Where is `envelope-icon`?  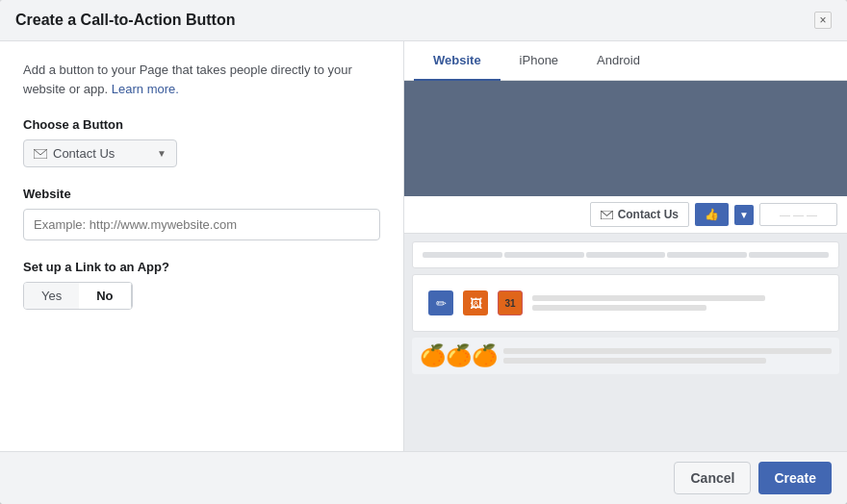
envelope-icon is located at coordinates (40, 154).